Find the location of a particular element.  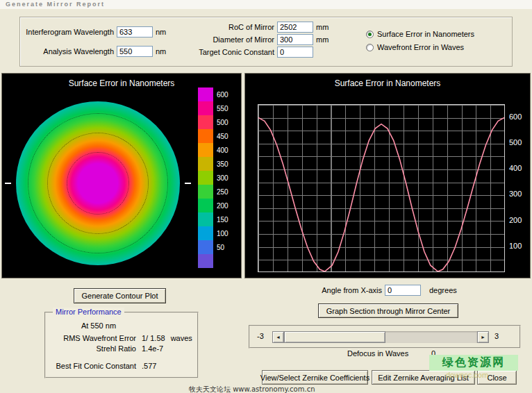

legend-row: 50 is located at coordinates (217, 247).